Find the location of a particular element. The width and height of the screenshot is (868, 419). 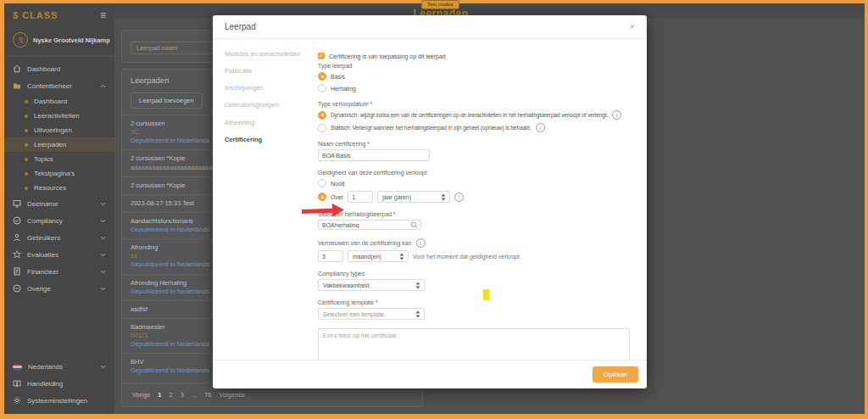

certificering-template-value: Selecteer een template is located at coordinates (353, 314).